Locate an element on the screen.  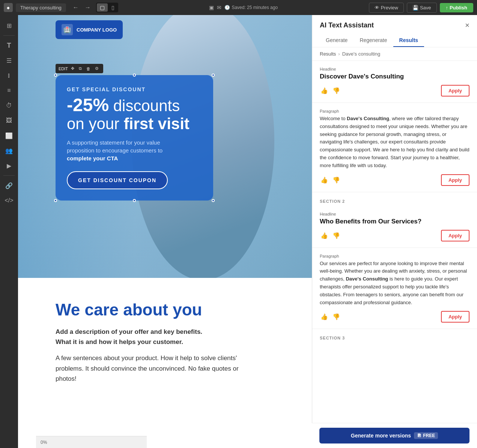
redo-button: → is located at coordinates (88, 8).